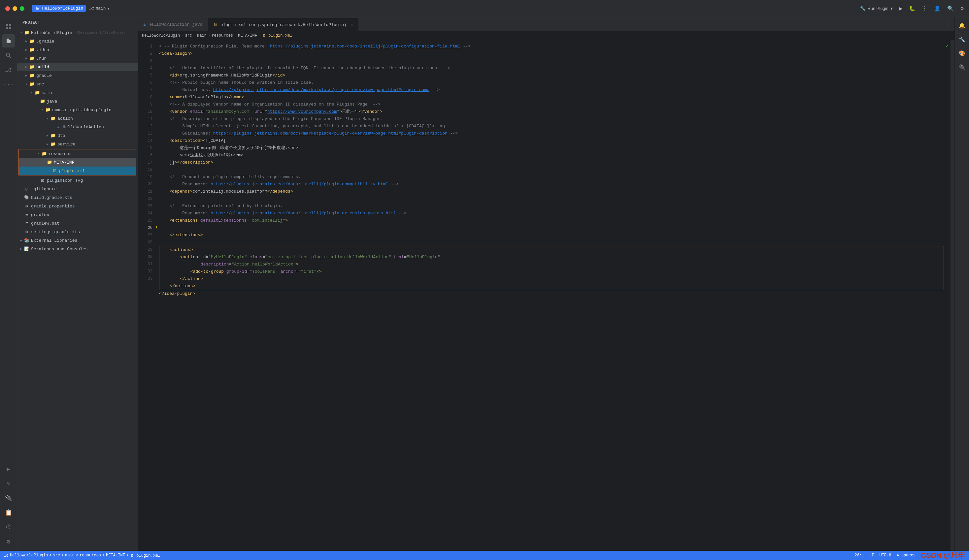 This screenshot has width=969, height=560. Describe the element at coordinates (32, 75) in the screenshot. I see `folder-icon-gradle2: 📁` at that location.